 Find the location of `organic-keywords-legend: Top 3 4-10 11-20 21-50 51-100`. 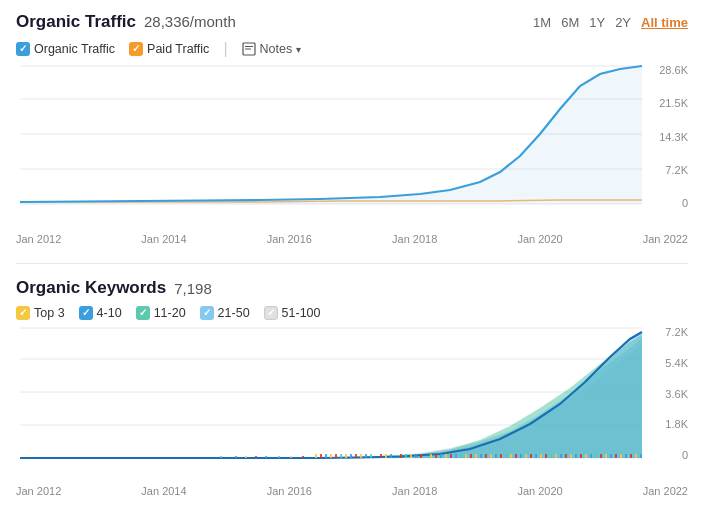

organic-keywords-legend: Top 3 4-10 11-20 21-50 51-100 is located at coordinates (352, 313).